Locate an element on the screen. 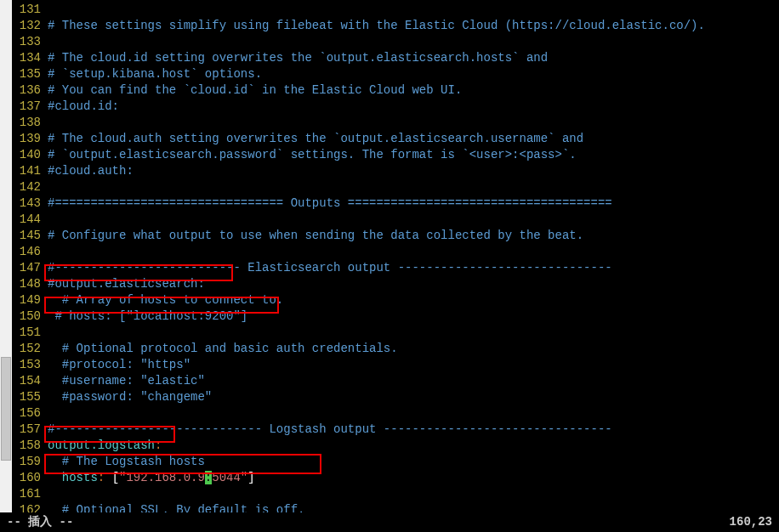 The height and width of the screenshot is (532, 779). line-number: 132 is located at coordinates (27, 25).